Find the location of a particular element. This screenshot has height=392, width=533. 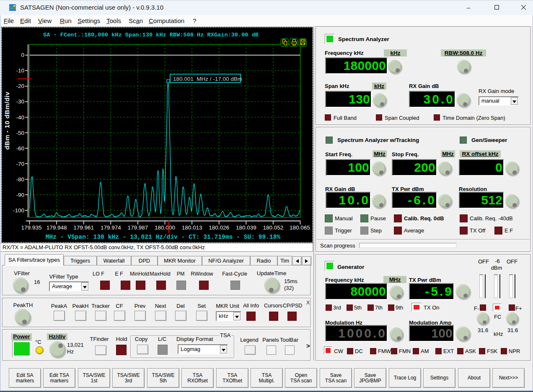

svg-text: 180.065 is located at coordinates (300, 228).